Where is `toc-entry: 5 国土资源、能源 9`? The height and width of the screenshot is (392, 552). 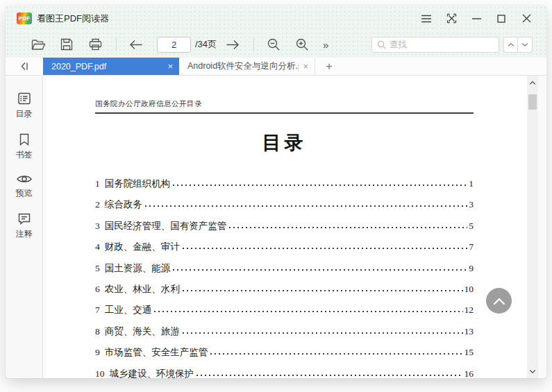
toc-entry: 5 国土资源、能源 9 is located at coordinates (285, 269).